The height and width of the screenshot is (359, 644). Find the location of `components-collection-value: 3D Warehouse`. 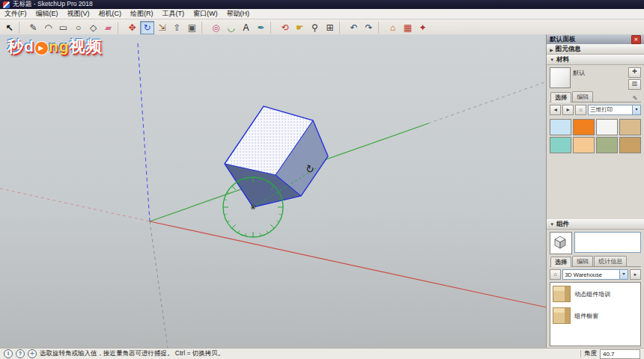

components-collection-value: 3D Warehouse is located at coordinates (583, 275).